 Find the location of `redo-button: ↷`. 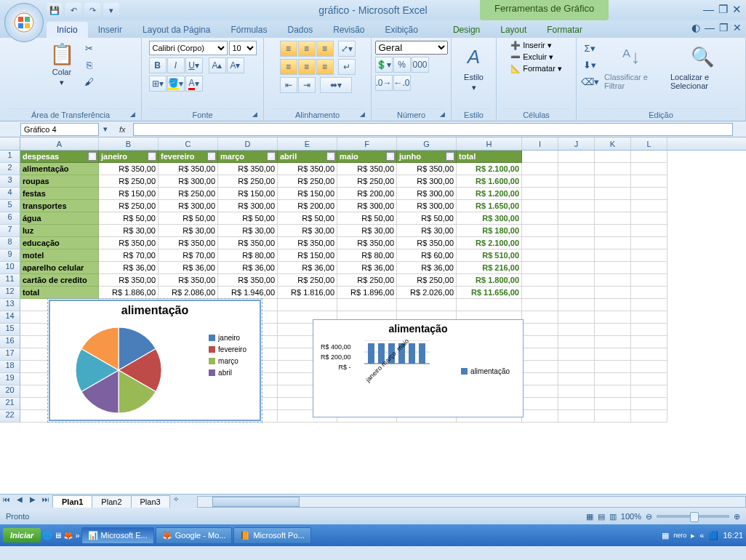

redo-button: ↷ is located at coordinates (92, 10).